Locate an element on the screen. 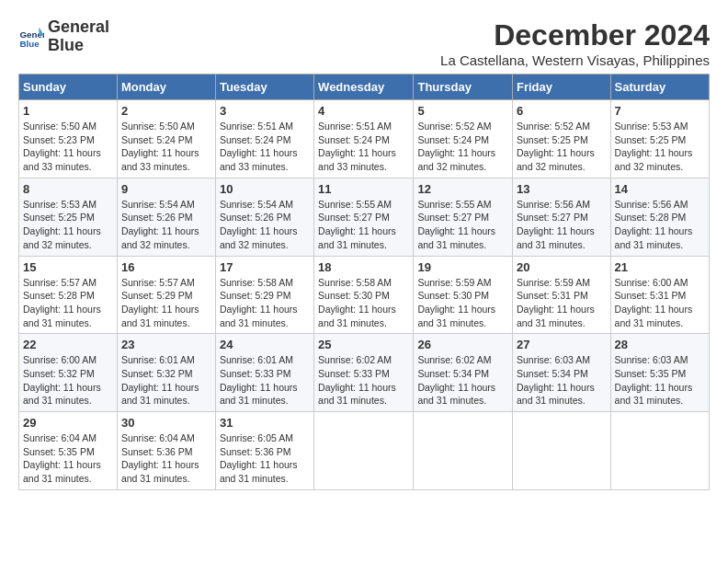 The width and height of the screenshot is (728, 563). day-number: 19 is located at coordinates (463, 267).